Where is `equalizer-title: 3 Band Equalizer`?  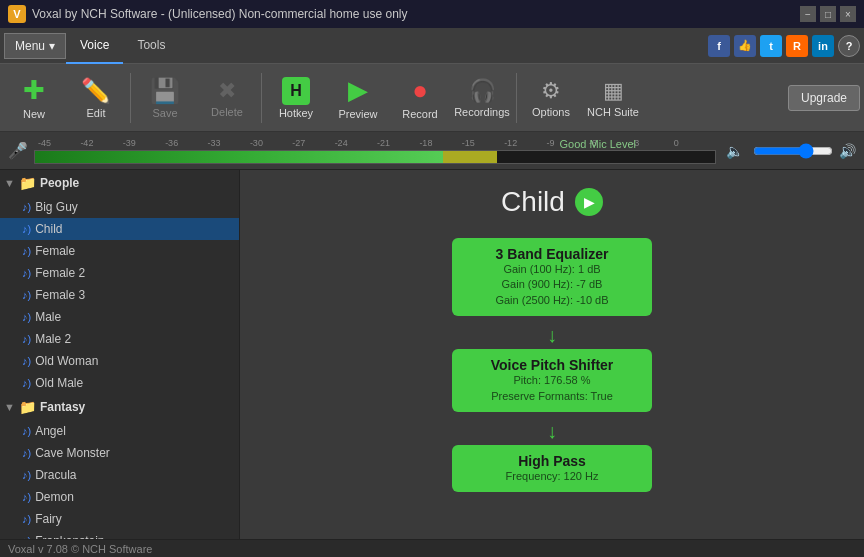
equalizer-title: 3 Band Equalizer is located at coordinates (552, 254).